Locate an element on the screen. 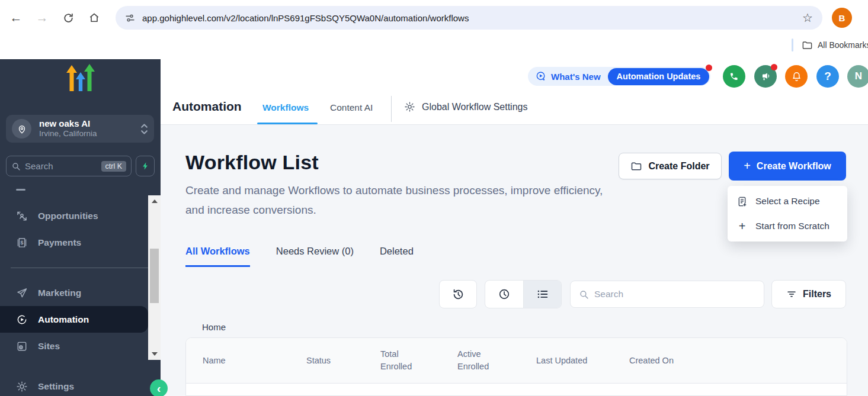 This screenshot has width=868, height=396. all-bookmarks-label: All Bookmarks is located at coordinates (843, 45).